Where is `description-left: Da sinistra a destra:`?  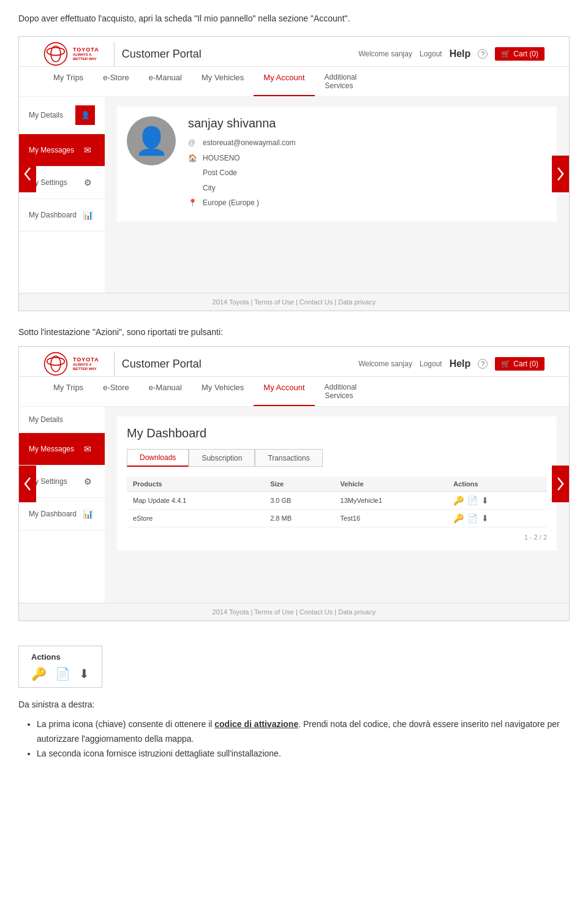
description-left: Da sinistra a destra: is located at coordinates (294, 704).